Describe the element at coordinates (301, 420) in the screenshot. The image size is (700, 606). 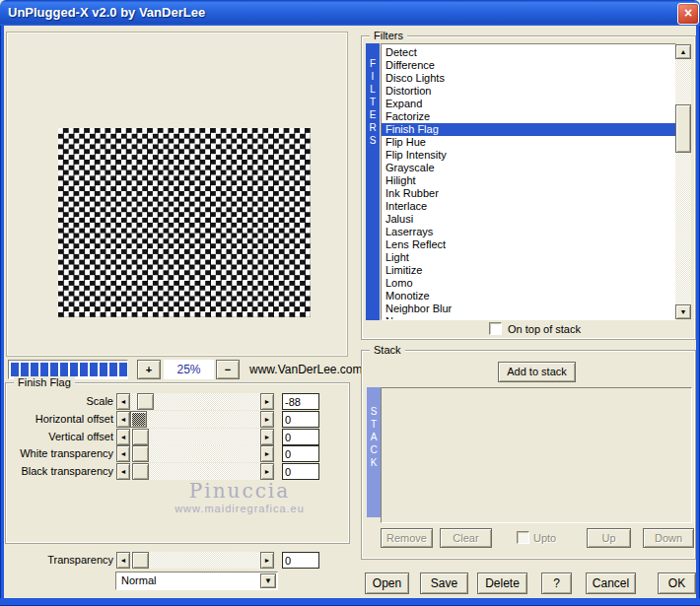
I see `horizontal-offset-value-input` at that location.